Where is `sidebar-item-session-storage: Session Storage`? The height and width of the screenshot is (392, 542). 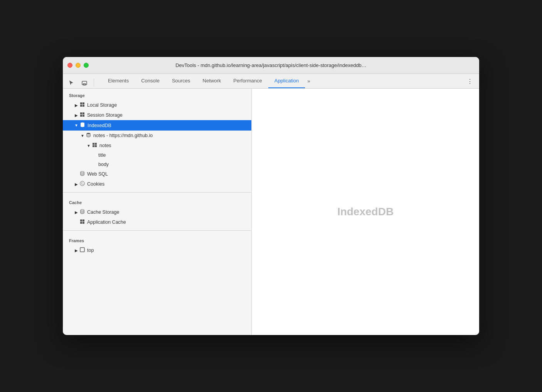 sidebar-item-session-storage: Session Storage is located at coordinates (157, 115).